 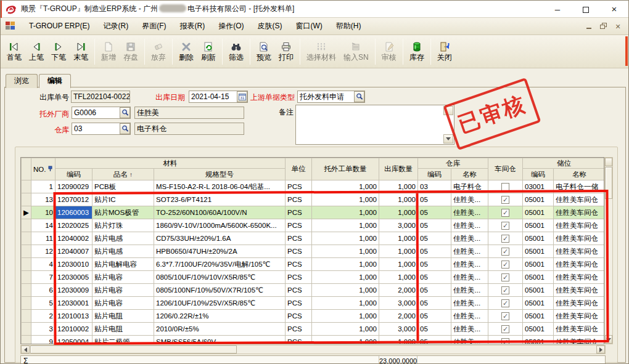 I want to click on scroll-up-icon, so click(x=609, y=162).